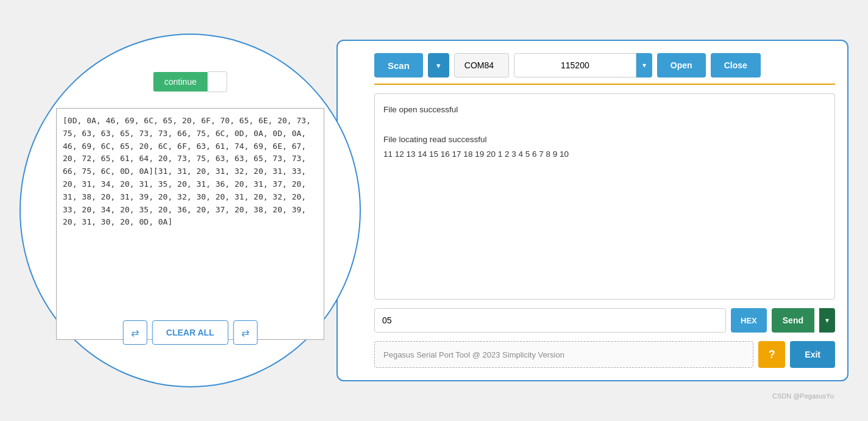 The image size is (868, 421). Describe the element at coordinates (245, 333) in the screenshot. I see `right-scroll-button: ⇄` at that location.